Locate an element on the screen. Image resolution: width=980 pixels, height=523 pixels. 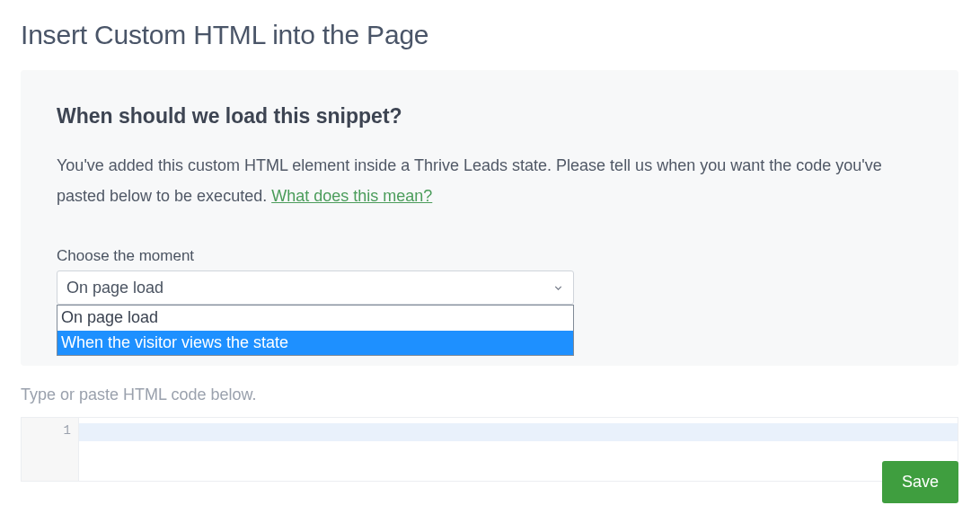
moment-option-1: When the visitor views the state is located at coordinates (315, 343).